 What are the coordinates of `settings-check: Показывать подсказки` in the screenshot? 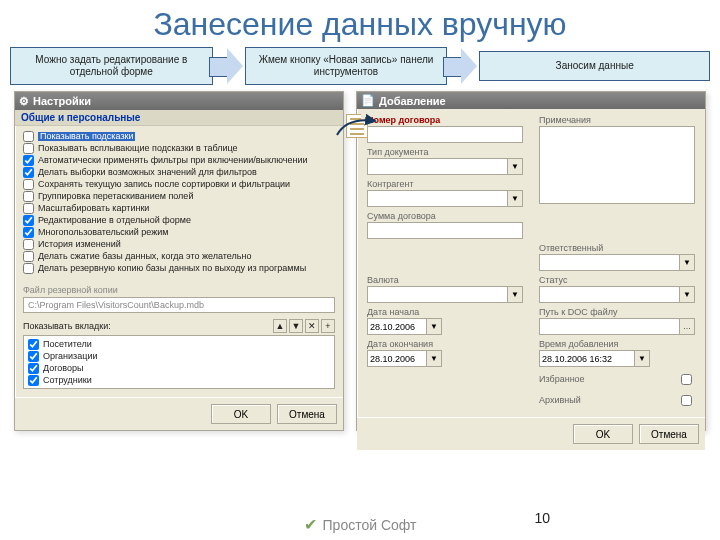 It's located at (179, 136).